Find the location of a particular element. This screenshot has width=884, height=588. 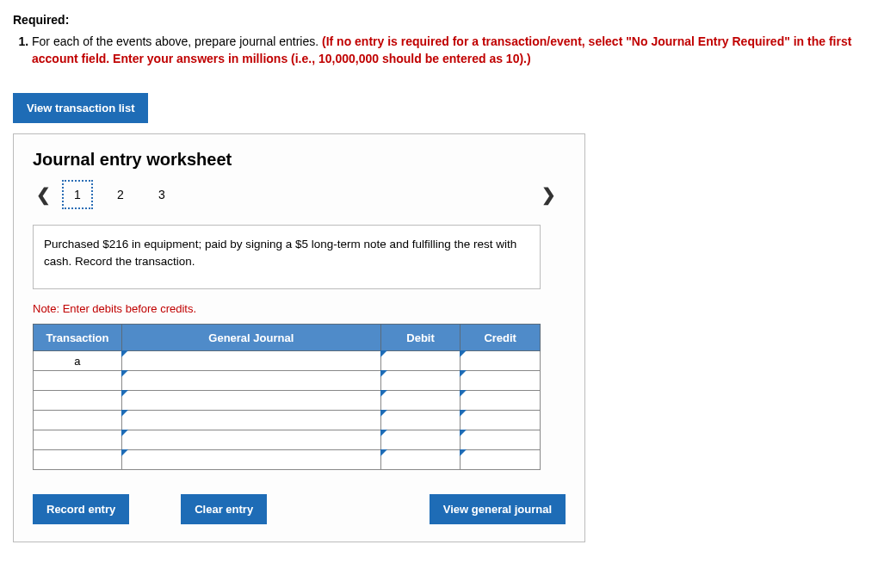

problem-list: For each of the events above, prepare jo… is located at coordinates (442, 50).